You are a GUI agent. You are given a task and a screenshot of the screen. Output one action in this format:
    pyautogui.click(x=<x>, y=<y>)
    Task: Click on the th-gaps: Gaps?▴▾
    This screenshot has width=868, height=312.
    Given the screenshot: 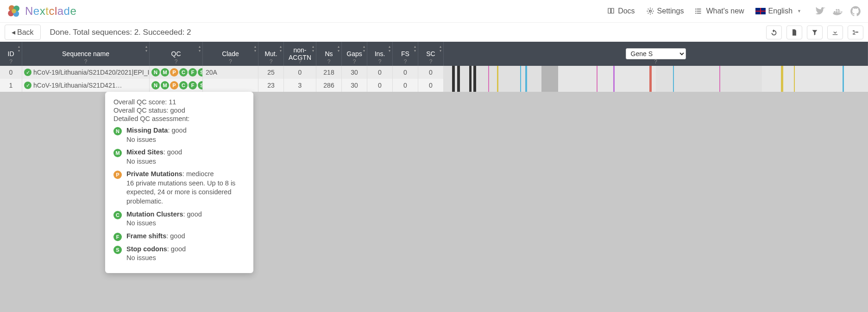 What is the action you would take?
    pyautogui.click(x=355, y=54)
    